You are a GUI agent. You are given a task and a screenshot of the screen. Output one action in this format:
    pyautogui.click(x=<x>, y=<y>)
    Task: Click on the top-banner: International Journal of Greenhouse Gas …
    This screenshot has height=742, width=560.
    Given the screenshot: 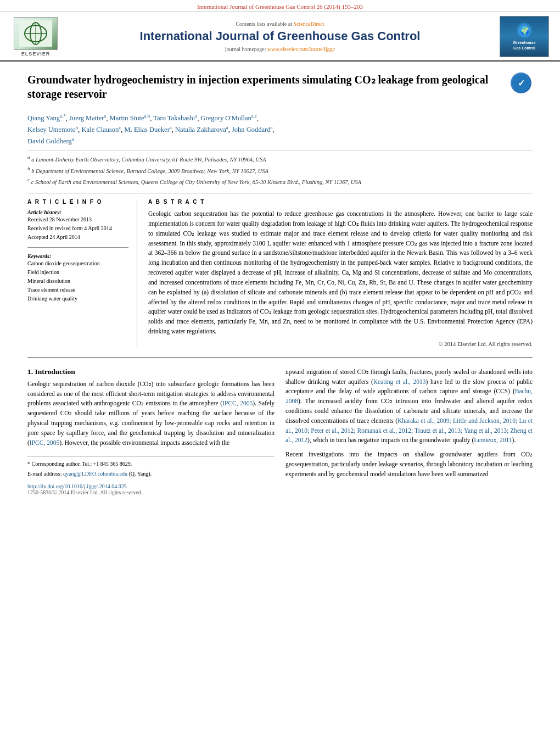 What is the action you would take?
    pyautogui.click(x=280, y=5)
    